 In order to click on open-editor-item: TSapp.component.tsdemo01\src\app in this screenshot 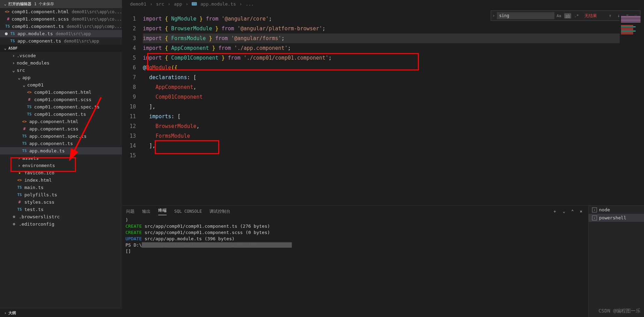, I will do `click(61, 41)`.